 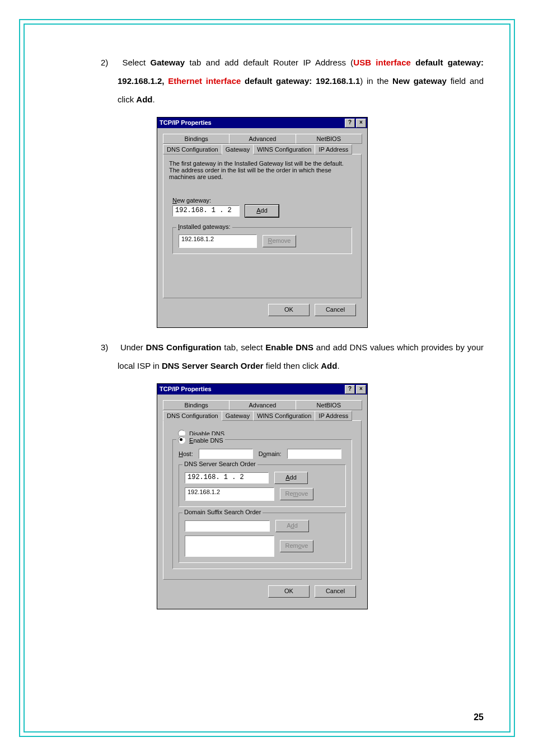 What do you see at coordinates (193, 416) in the screenshot?
I see `tab-dns-config-active: DNS Configuration` at bounding box center [193, 416].